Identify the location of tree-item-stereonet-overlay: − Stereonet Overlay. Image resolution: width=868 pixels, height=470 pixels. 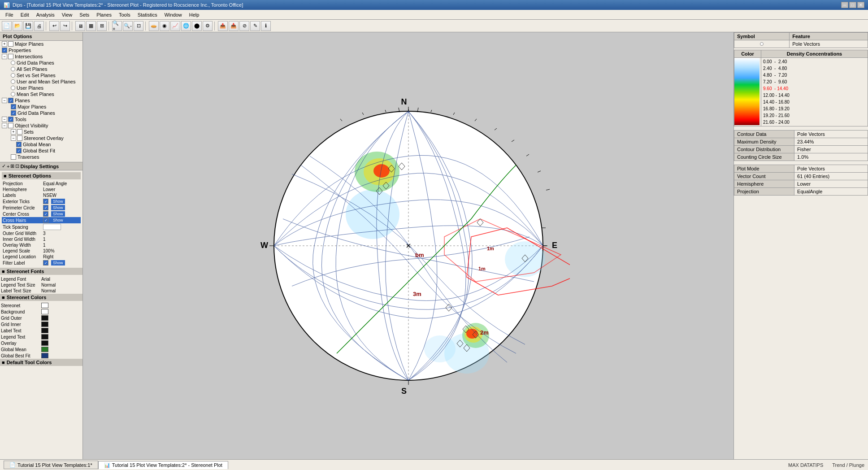
(41, 138).